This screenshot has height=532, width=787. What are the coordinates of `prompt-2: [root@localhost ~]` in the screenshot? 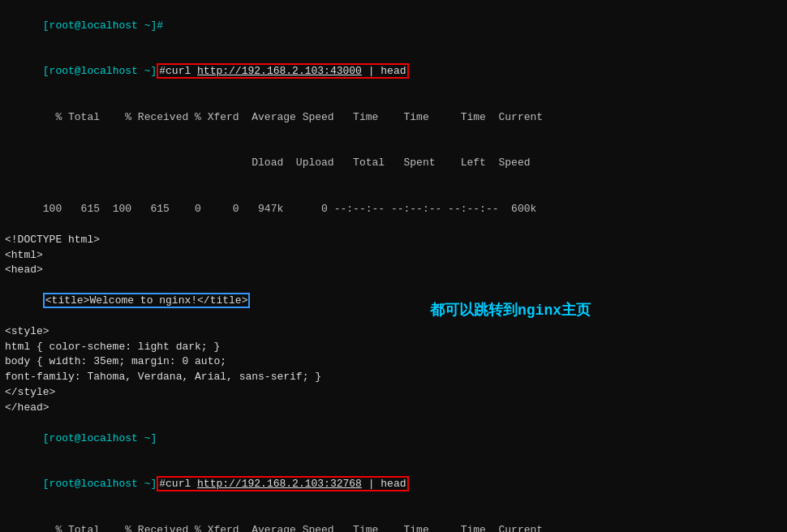 It's located at (100, 483).